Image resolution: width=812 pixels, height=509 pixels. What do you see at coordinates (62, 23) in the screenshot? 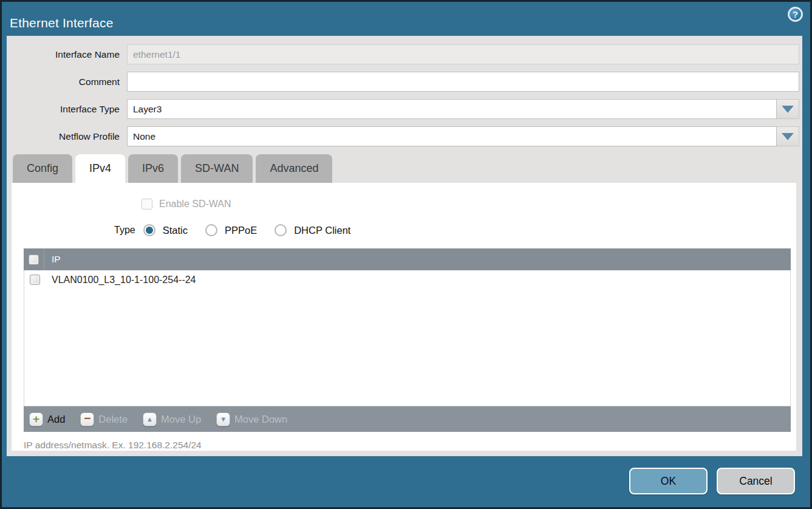
I see `dialog-title: Ethernet Interface` at bounding box center [62, 23].